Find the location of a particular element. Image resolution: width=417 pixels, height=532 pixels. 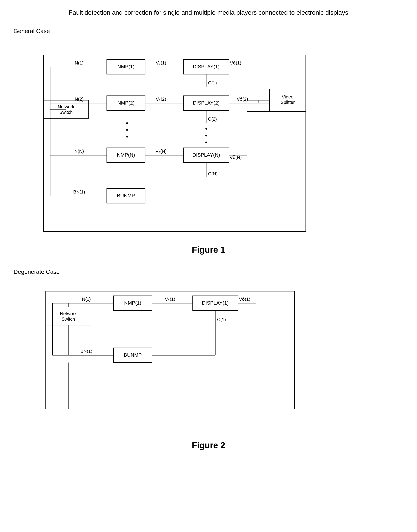

svg-text: Vǒ(2) is located at coordinates (242, 99).